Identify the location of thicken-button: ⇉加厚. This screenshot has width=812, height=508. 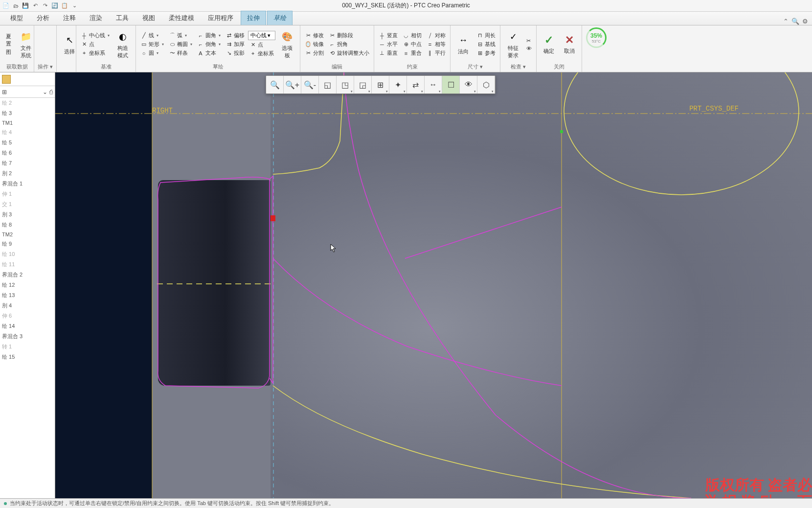
(235, 44).